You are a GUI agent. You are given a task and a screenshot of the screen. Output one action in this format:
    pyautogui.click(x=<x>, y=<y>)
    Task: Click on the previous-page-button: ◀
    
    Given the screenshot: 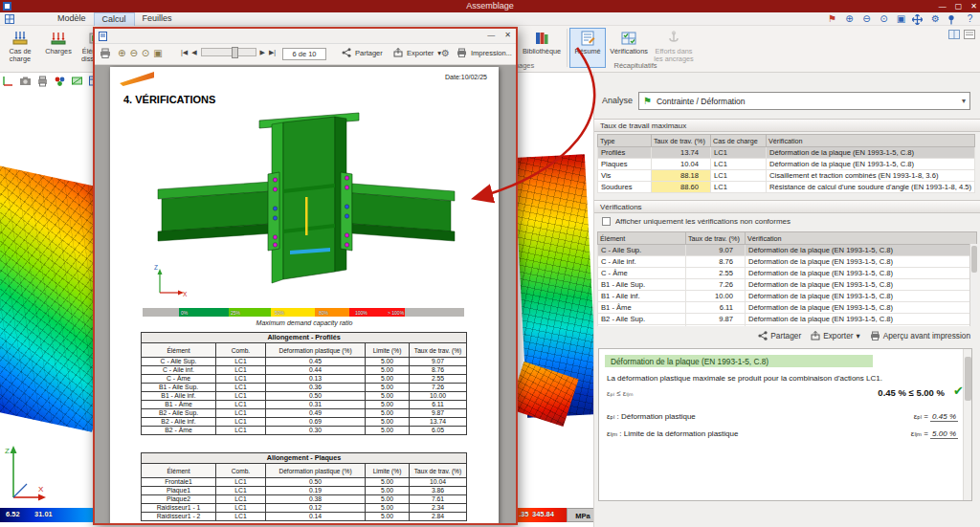 What is the action you would take?
    pyautogui.click(x=193, y=53)
    